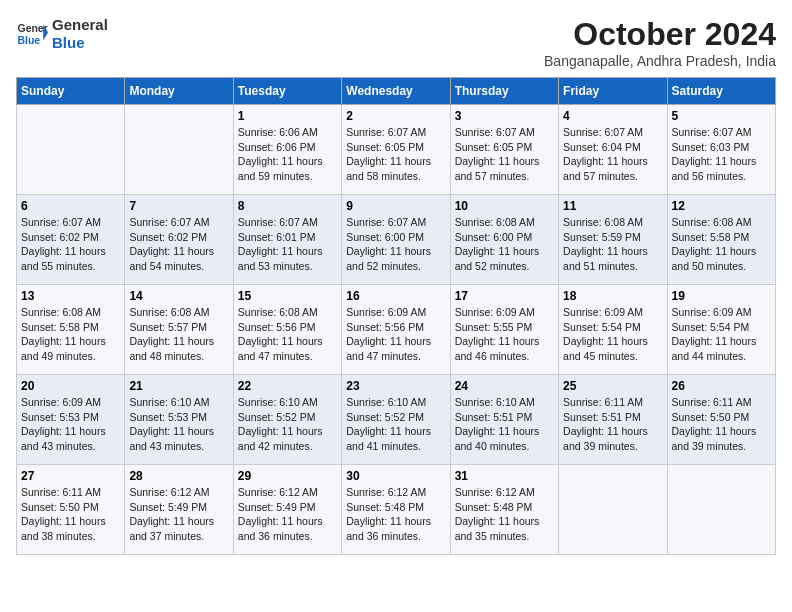 Image resolution: width=792 pixels, height=612 pixels. What do you see at coordinates (396, 334) in the screenshot?
I see `day-info: Sunrise: 6:09 AM Sunset: 5:56 PM Dayligh…` at bounding box center [396, 334].